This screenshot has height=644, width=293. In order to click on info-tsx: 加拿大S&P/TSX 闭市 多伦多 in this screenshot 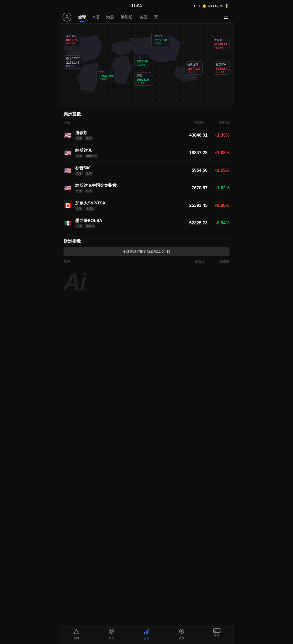, I will do `click(128, 206)`.